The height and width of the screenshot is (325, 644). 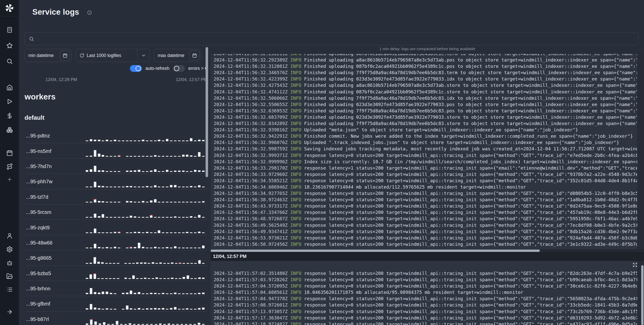 I want to click on log-timestamp: 2024-12-04T11:57:18.972482Z, so click(x=251, y=323).